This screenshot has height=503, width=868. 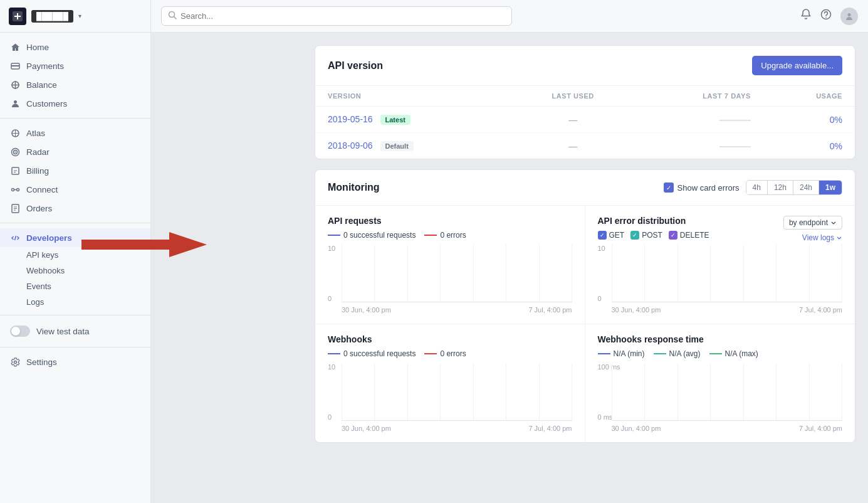 What do you see at coordinates (452, 235) in the screenshot?
I see `legend-errors-label: 0 errors` at bounding box center [452, 235].